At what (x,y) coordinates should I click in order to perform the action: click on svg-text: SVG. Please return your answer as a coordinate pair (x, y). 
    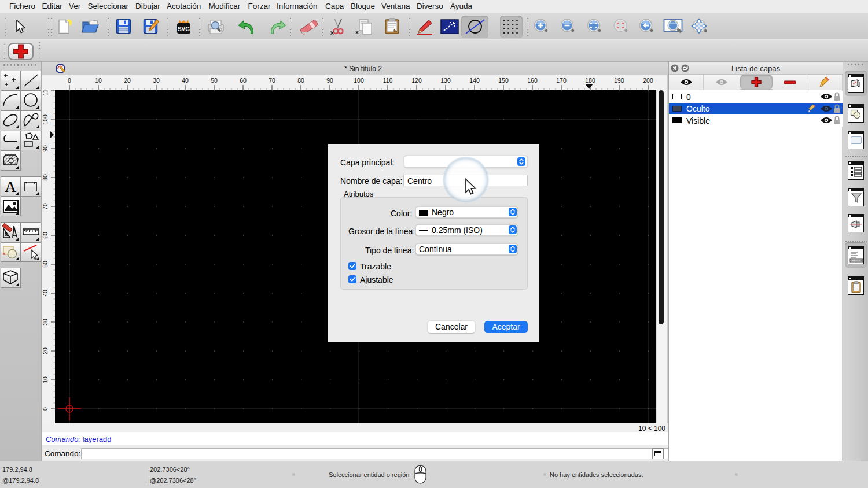
    Looking at the image, I should click on (184, 29).